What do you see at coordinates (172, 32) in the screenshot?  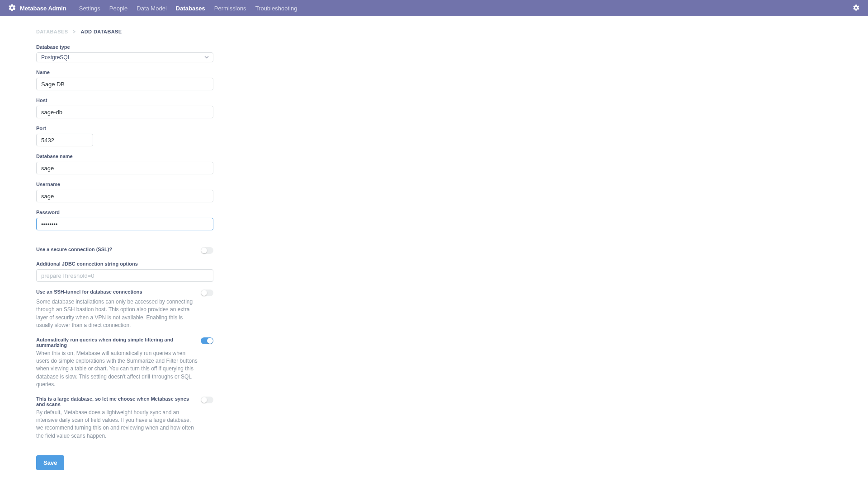 I see `breadcrumb: DATABASES ADD DATABASE` at bounding box center [172, 32].